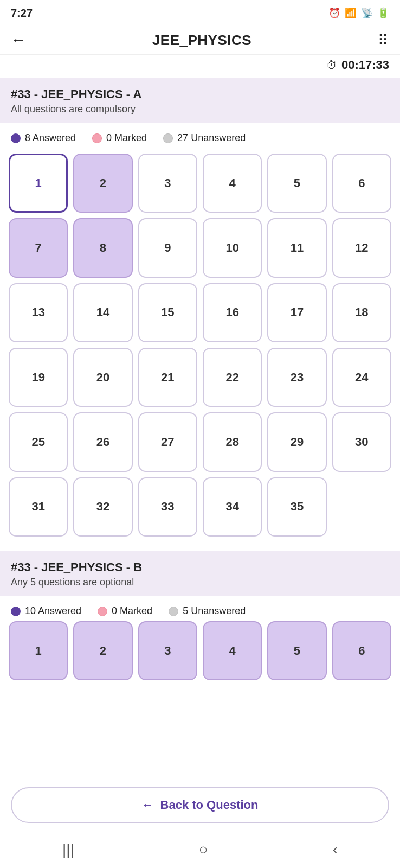  I want to click on status-time: 7:27, so click(22, 13).